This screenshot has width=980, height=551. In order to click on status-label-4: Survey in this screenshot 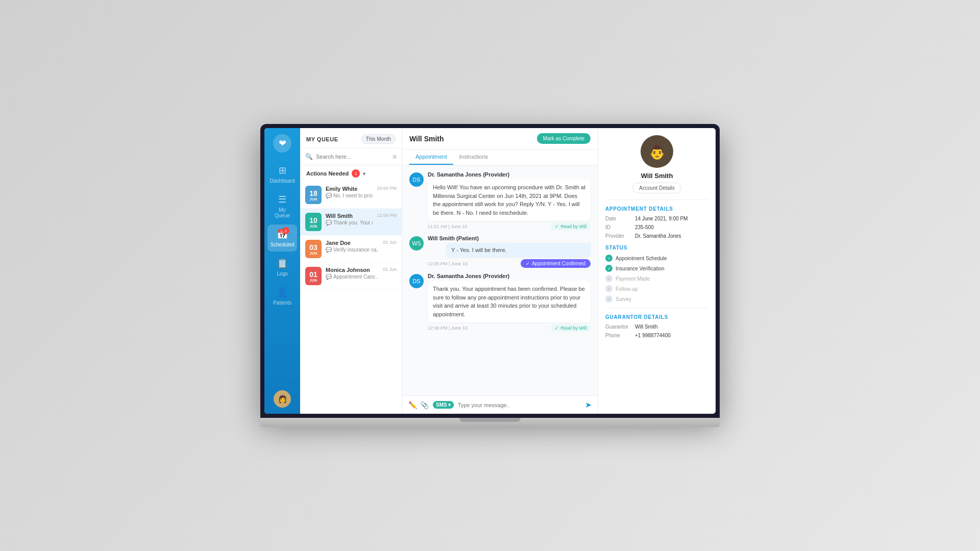, I will do `click(624, 299)`.